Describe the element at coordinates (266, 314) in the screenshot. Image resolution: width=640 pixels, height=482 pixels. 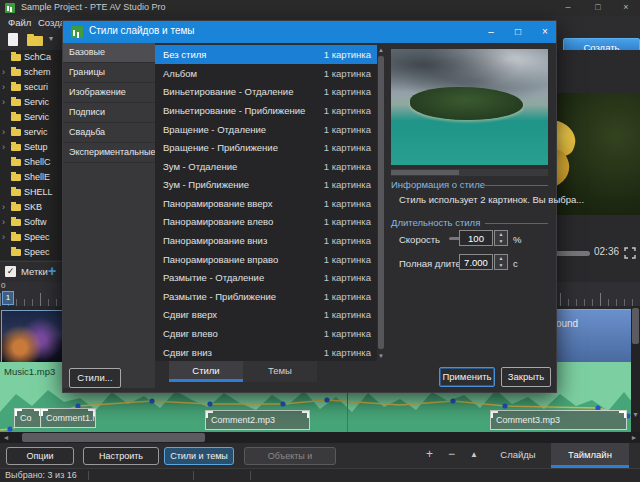
I see `style-item: Сдвиг вверх1 картинка` at that location.